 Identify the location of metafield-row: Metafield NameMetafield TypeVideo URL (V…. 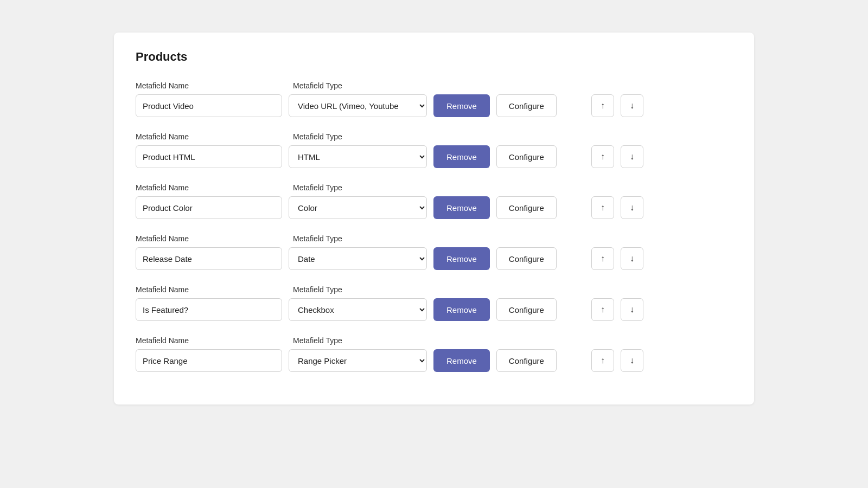
(434, 99).